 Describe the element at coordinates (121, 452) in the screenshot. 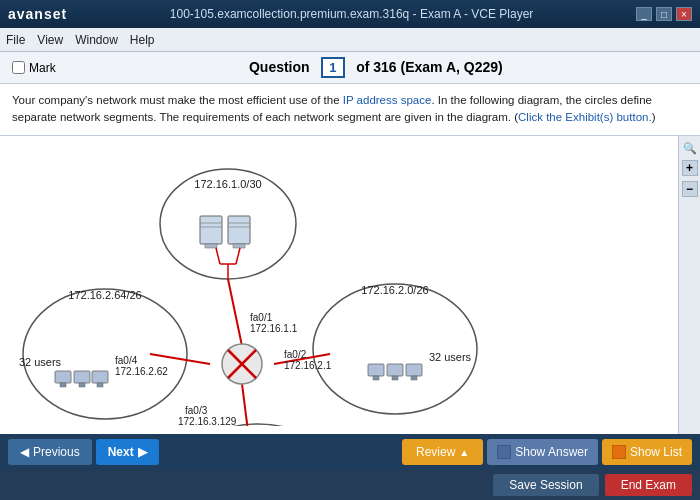

I see `next-label: Next` at that location.